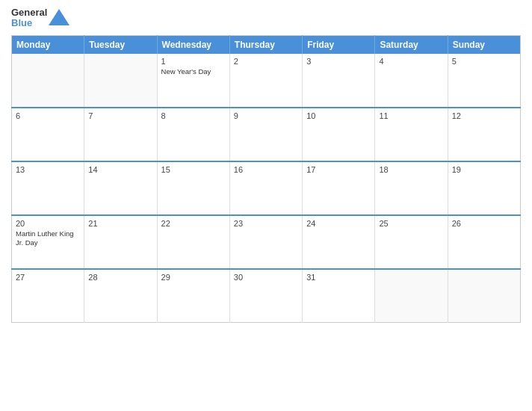 Image resolution: width=532 pixels, height=411 pixels. I want to click on calendar-header-row: MondayTuesdayWednesdayThursdayFridaySatu…, so click(266, 45).